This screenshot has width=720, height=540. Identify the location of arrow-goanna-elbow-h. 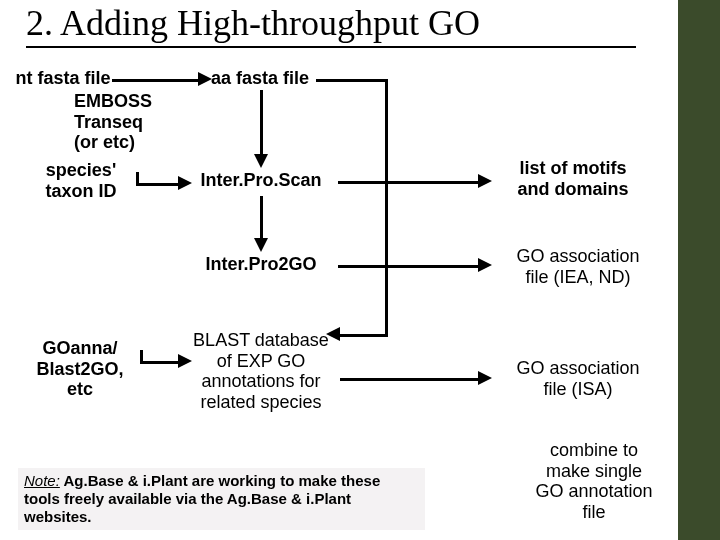
(159, 362).